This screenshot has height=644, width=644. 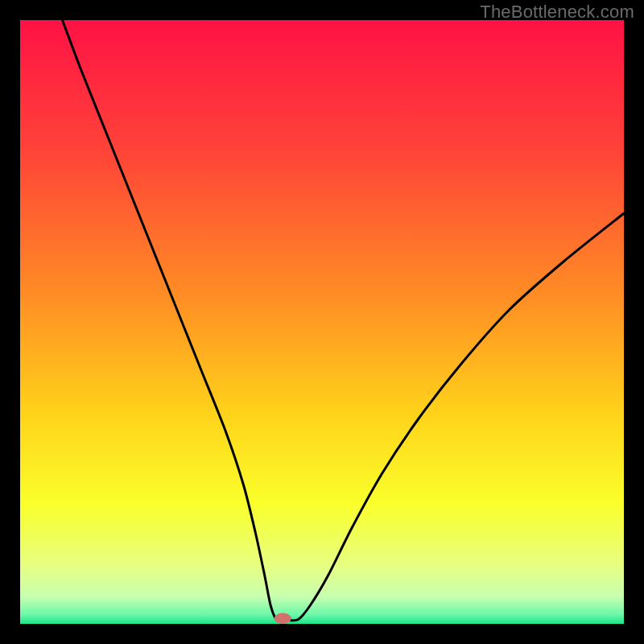 I want to click on optimum-marker, so click(x=283, y=619).